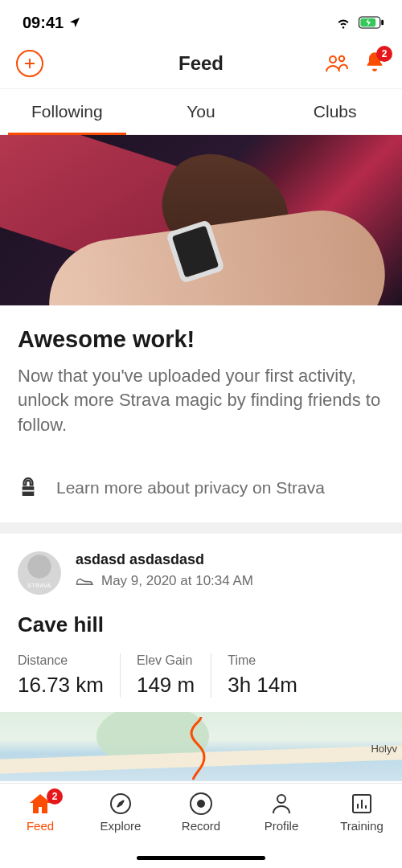 This screenshot has height=868, width=402. Describe the element at coordinates (375, 63) in the screenshot. I see `notifications-button: 2` at that location.